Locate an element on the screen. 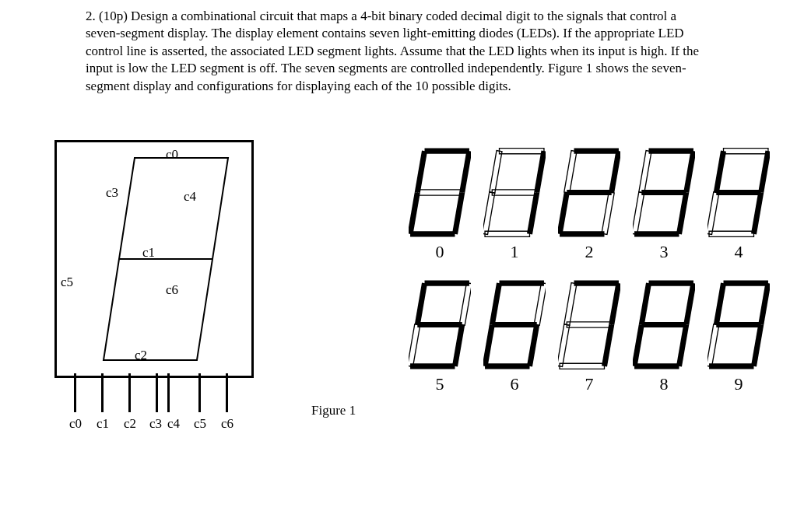 This screenshot has height=532, width=797. pin-c3 is located at coordinates (157, 393).